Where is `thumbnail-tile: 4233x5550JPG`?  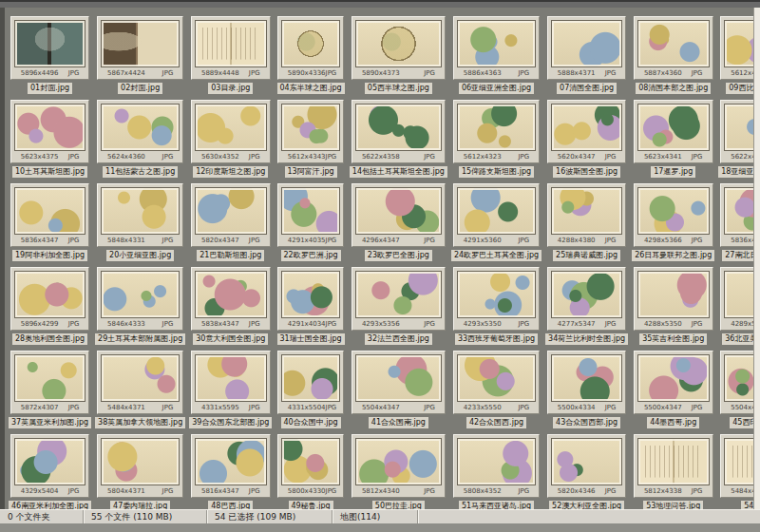 thumbnail-tile: 4233x5550JPG is located at coordinates (496, 382).